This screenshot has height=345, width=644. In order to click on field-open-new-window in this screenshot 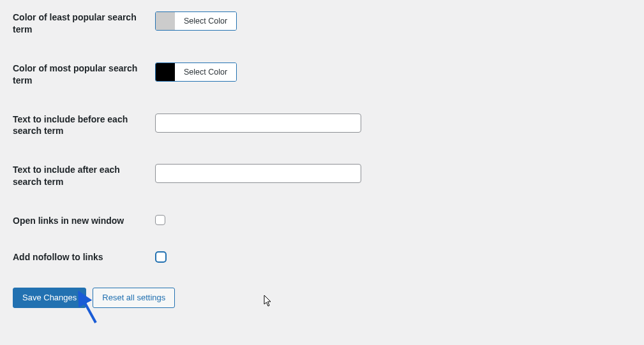, I will do `click(160, 220)`.